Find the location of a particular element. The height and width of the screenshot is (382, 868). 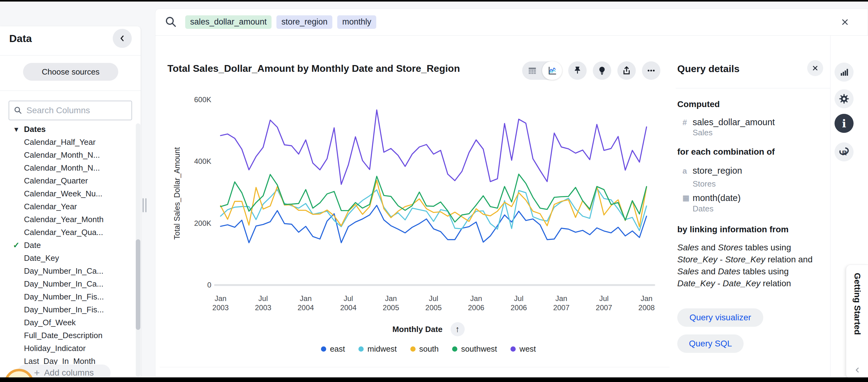

close-icon is located at coordinates (845, 22).